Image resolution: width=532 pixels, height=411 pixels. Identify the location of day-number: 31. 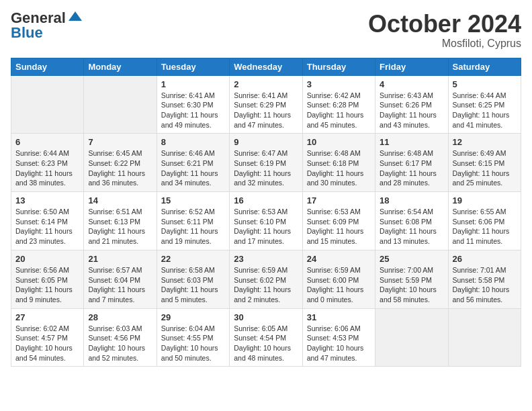
(339, 317).